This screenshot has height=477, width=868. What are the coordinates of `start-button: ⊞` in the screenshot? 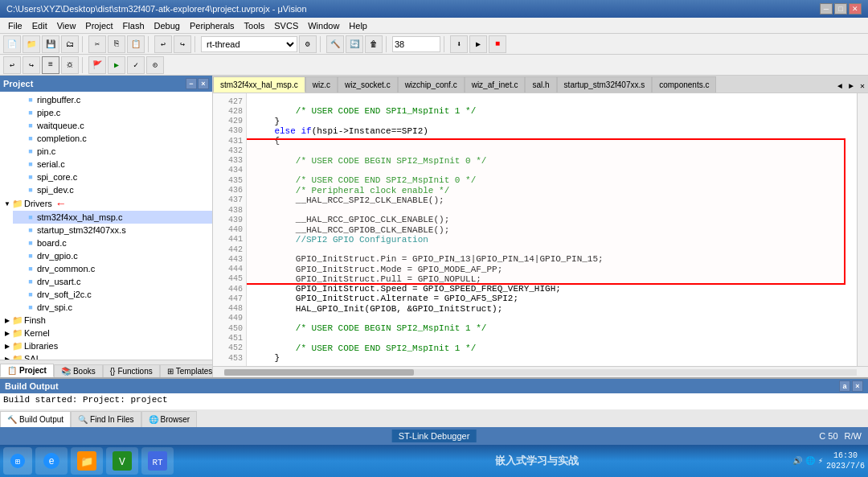 It's located at (18, 461).